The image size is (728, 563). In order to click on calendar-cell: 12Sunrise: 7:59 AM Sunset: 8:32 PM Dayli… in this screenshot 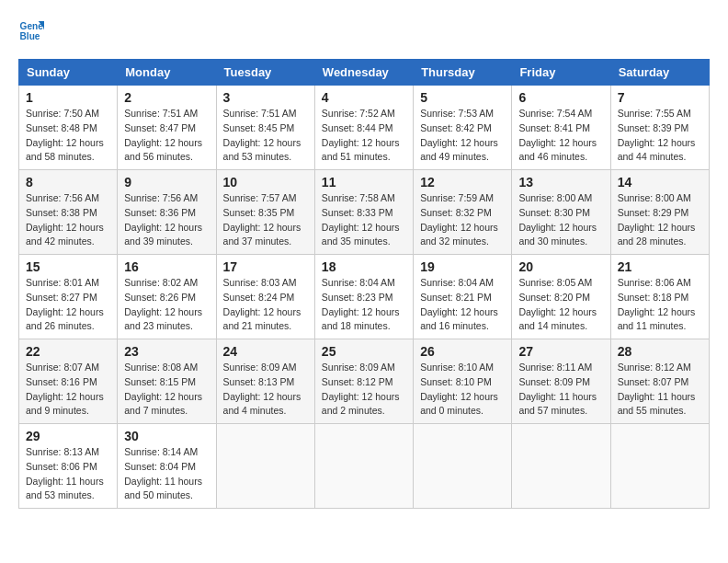, I will do `click(463, 213)`.